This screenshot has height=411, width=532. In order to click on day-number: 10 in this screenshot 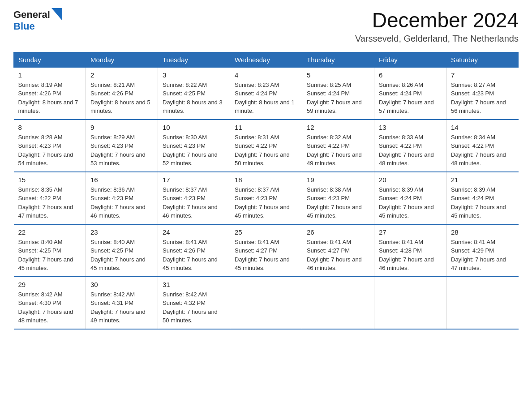, I will do `click(194, 127)`.